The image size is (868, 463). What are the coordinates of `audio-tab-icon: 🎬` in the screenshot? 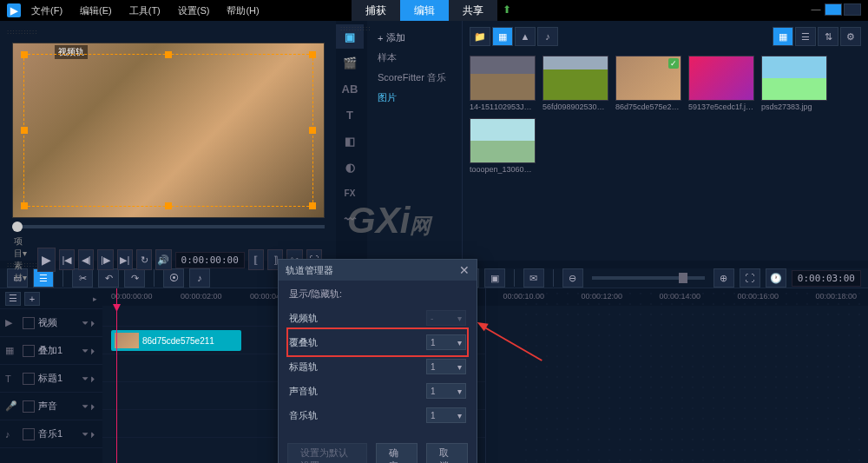 It's located at (350, 63).